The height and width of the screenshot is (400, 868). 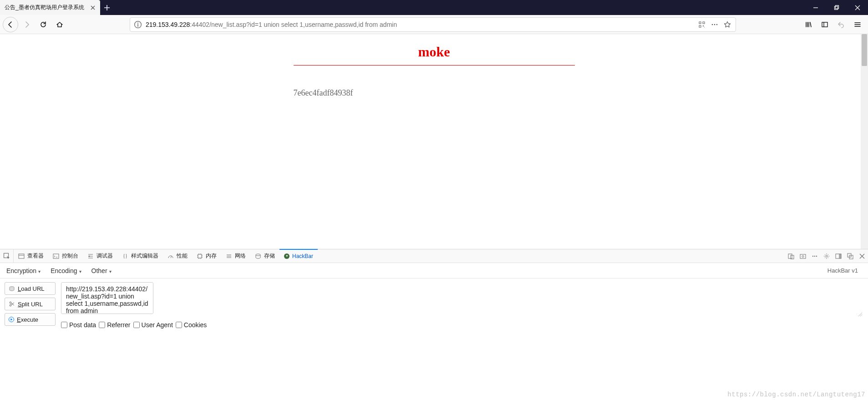 I want to click on vertical-scrollbar, so click(x=864, y=142).